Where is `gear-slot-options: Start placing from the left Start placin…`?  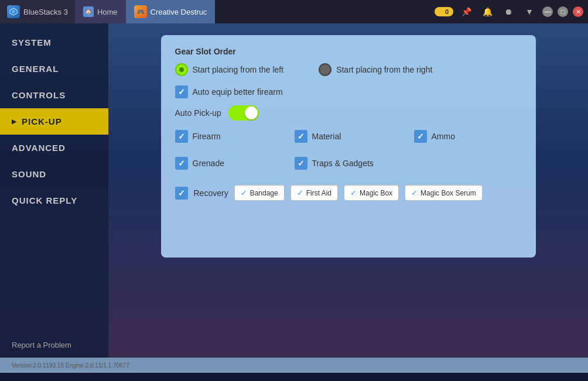
gear-slot-options: Start placing from the left Start placin… is located at coordinates (348, 70).